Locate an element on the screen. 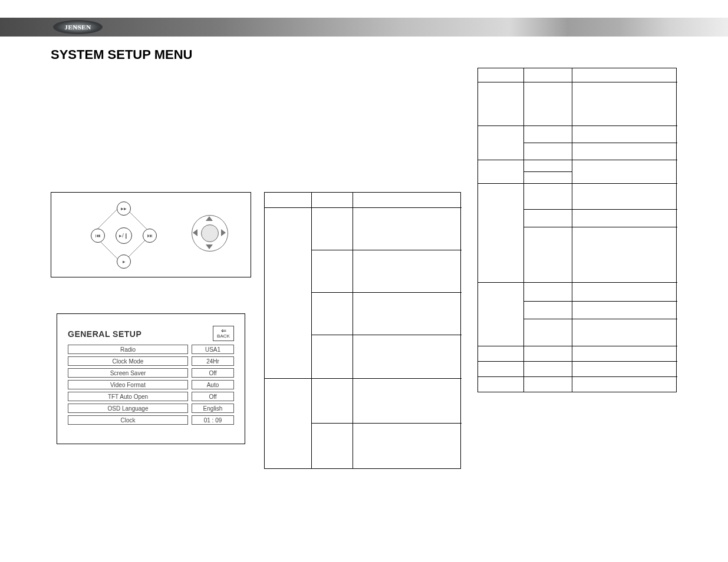  setting-value: 24Hr is located at coordinates (213, 361).